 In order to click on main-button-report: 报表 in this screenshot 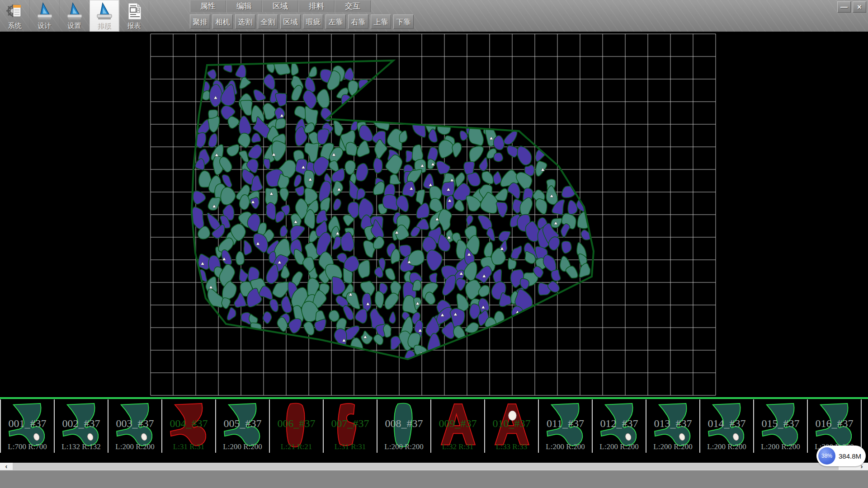, I will do `click(134, 16)`.